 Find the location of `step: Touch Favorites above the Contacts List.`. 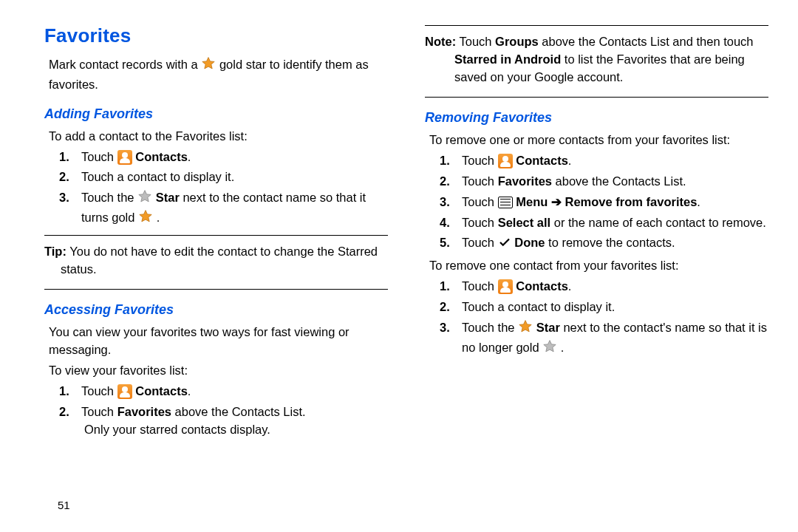

step: Touch Favorites above the Contacts List. is located at coordinates (613, 182).